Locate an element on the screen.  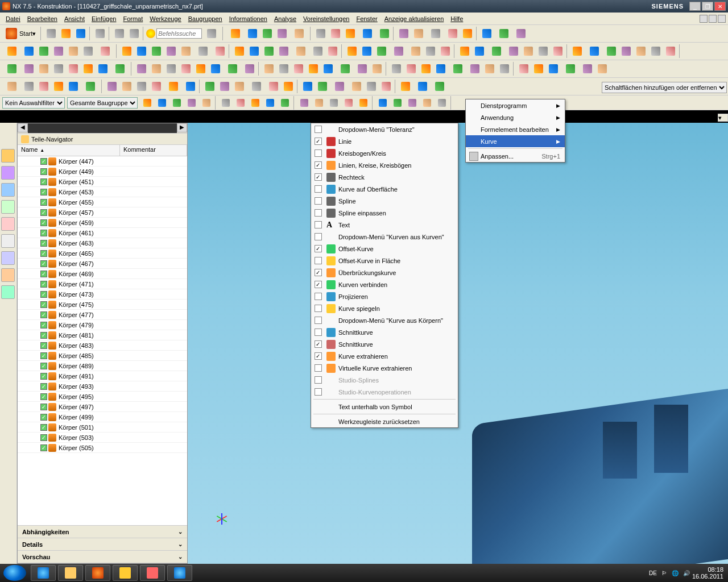
submenu-item: Projizieren is located at coordinates (384, 297).